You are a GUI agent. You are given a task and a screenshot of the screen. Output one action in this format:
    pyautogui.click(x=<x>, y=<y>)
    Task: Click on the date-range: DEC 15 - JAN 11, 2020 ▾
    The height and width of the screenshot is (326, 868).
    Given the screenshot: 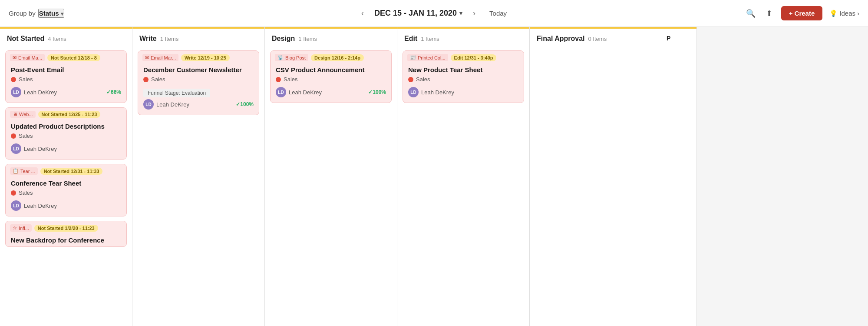 What is the action you would take?
    pyautogui.click(x=419, y=13)
    